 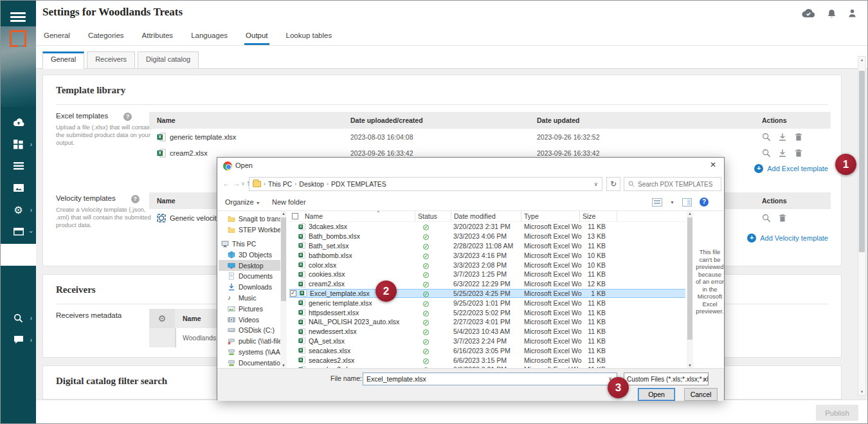 I want to click on tab-attributes: Attributes, so click(x=158, y=36).